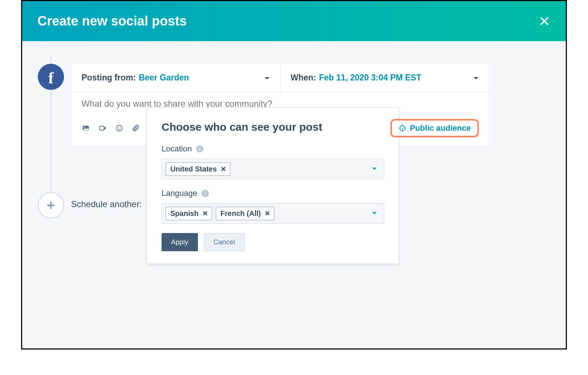 This screenshot has height=375, width=588. I want to click on location-multiselect: United States, so click(273, 169).